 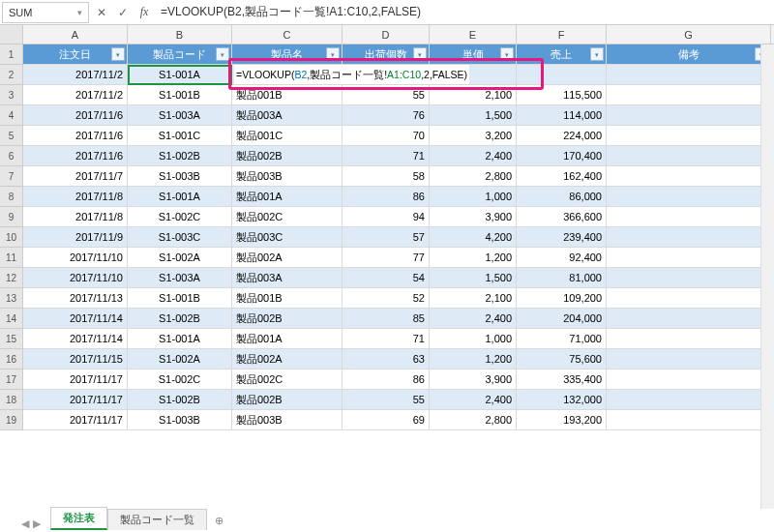 I want to click on cell: 2017/11/14, so click(x=75, y=319).